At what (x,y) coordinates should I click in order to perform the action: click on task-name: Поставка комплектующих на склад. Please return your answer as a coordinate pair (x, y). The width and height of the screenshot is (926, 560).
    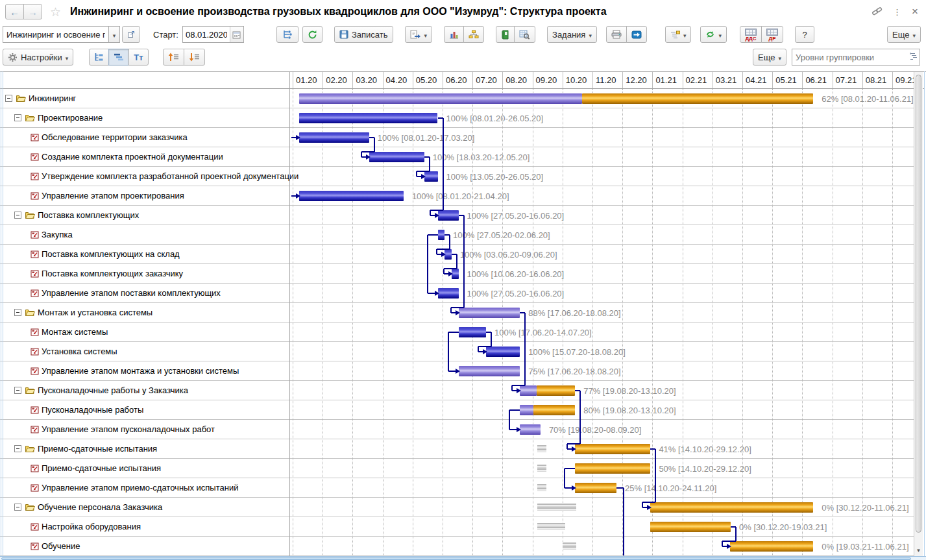
    Looking at the image, I should click on (110, 254).